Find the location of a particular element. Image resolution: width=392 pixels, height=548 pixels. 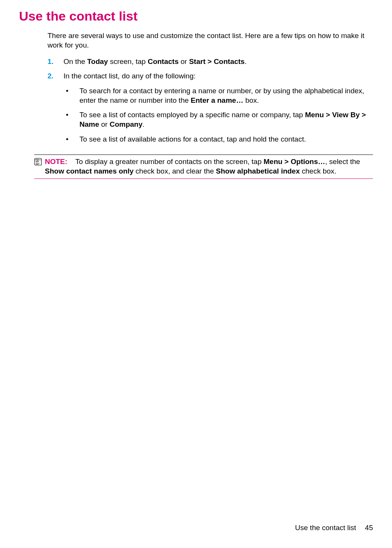

bold-text: Today is located at coordinates (97, 62).